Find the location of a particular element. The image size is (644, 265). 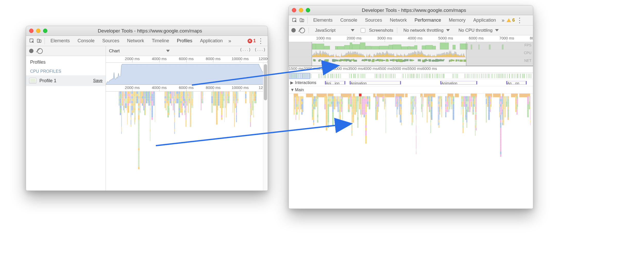

interactions-track: ▶ Interactions Ani…ionAnimationAnimation… is located at coordinates (411, 83).